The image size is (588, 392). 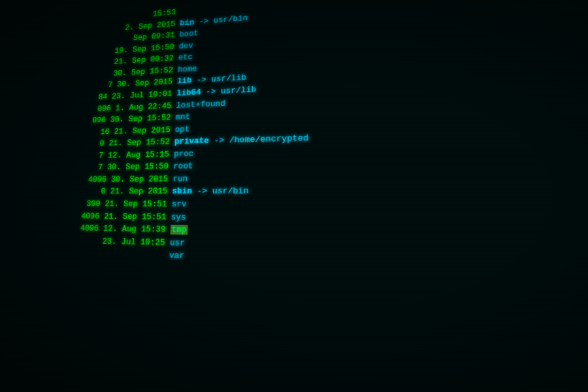 I want to click on file-meta: 300 21. Sep 15:51, so click(x=90, y=204).